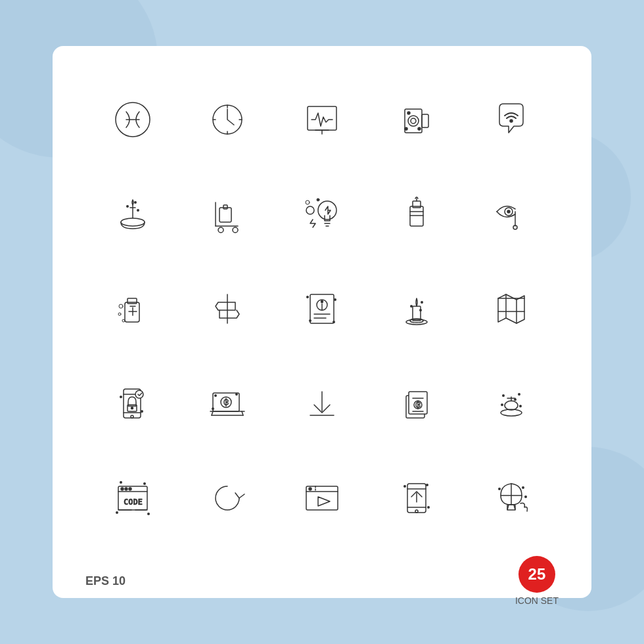 This screenshot has width=644, height=644. What do you see at coordinates (537, 574) in the screenshot?
I see `badge-number: 25` at bounding box center [537, 574].